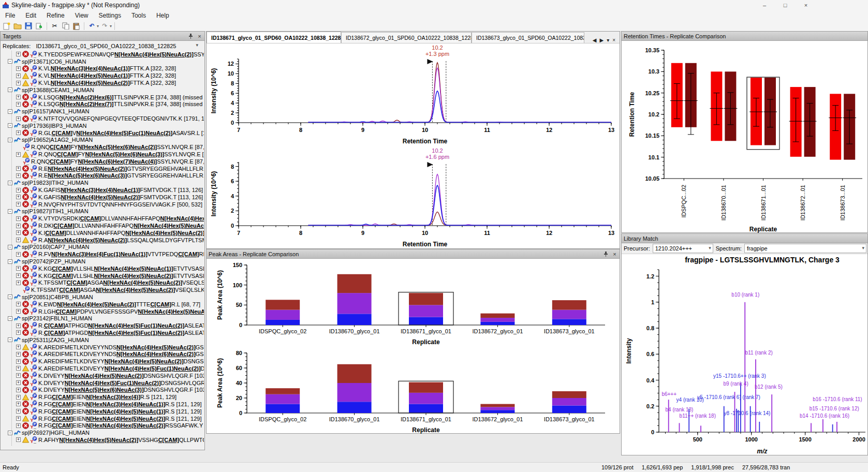 This screenshot has width=868, height=472. Describe the element at coordinates (102, 361) in the screenshot. I see `peptide-row: +PYK.AREDIFMETLKDIVEYYN[HexNAc(4)Hex(5)N…` at that location.